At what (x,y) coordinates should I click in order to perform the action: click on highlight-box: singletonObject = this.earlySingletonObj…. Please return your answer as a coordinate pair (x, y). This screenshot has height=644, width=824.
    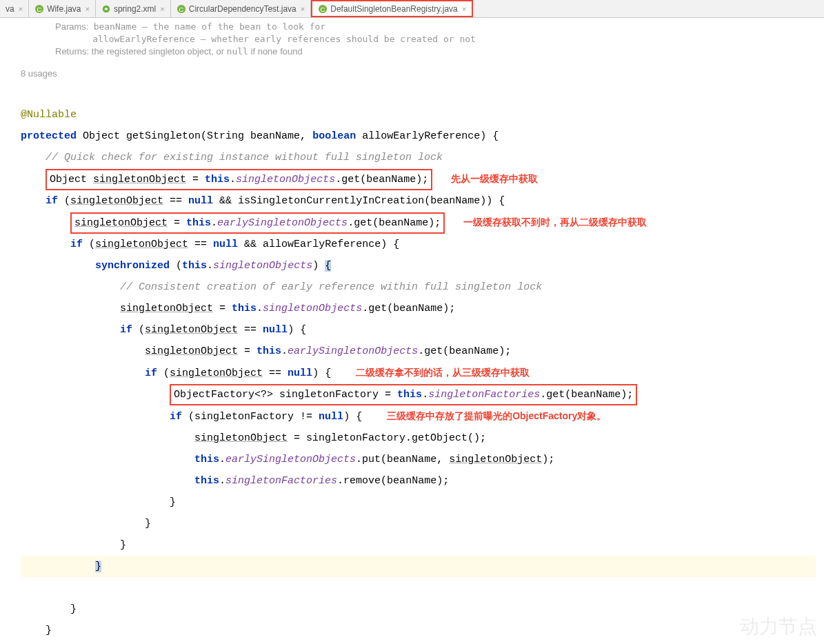
    Looking at the image, I should click on (258, 223).